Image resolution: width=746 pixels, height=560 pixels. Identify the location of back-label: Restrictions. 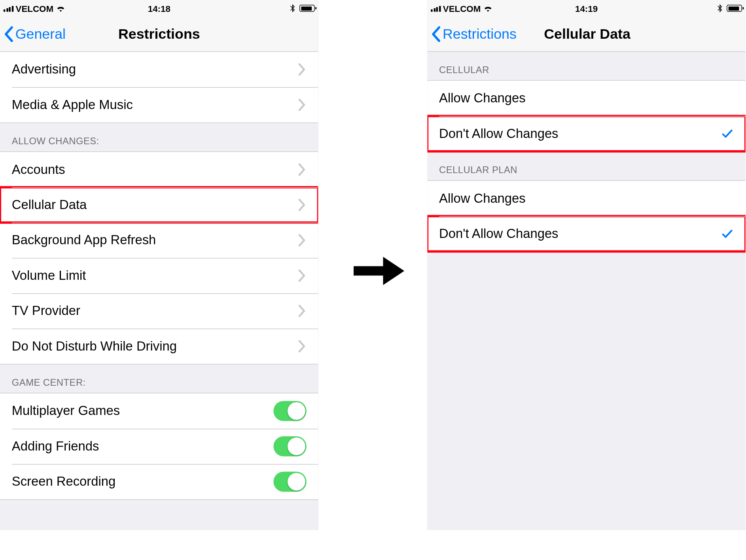
(479, 34).